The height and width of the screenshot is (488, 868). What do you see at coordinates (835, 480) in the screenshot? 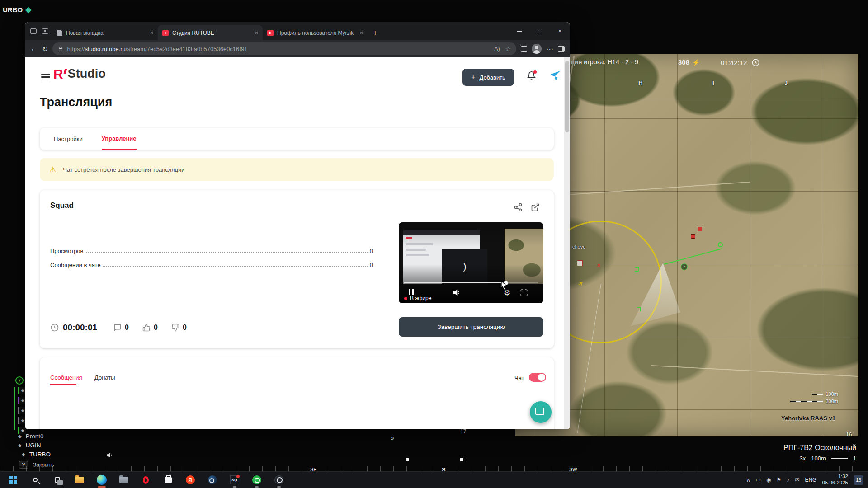
I see `taskbar-clock: 1:32 05.06.2025` at bounding box center [835, 480].